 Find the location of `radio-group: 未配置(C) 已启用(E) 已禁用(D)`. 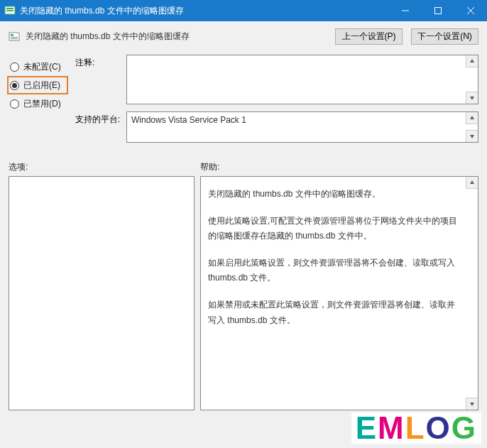

radio-group: 未配置(C) 已启用(E) 已禁用(D) is located at coordinates (38, 102).